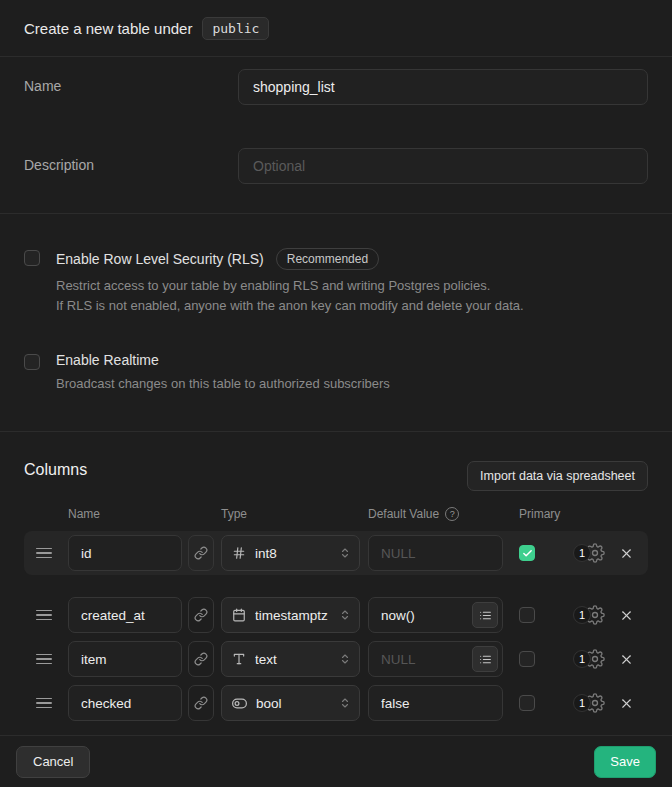  Describe the element at coordinates (239, 615) in the screenshot. I see `calendar-icon` at that location.